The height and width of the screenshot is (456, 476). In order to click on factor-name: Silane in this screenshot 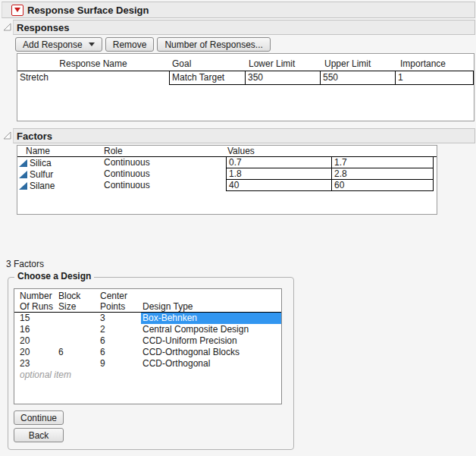, I will do `click(42, 186)`.